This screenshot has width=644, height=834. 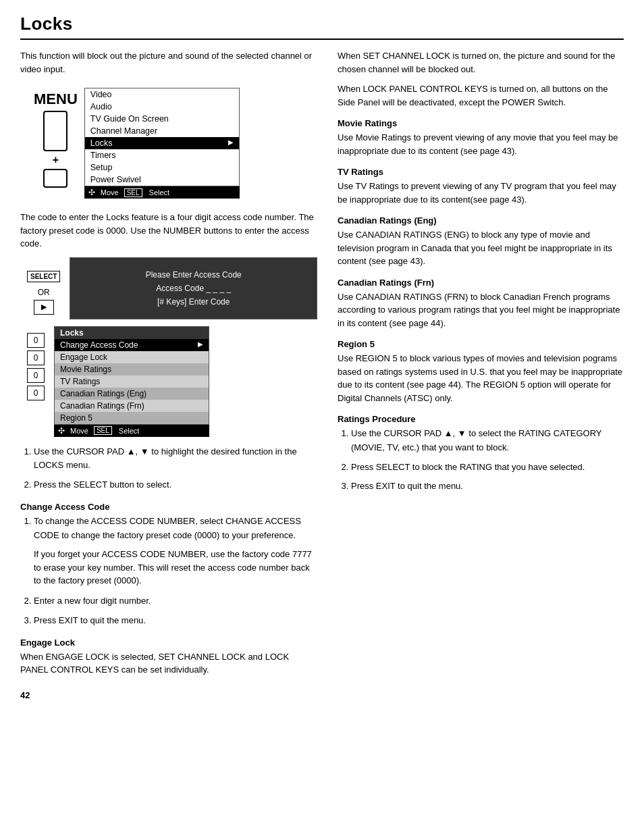 I want to click on intro-text: This function will block out the picture…, so click(x=169, y=62).